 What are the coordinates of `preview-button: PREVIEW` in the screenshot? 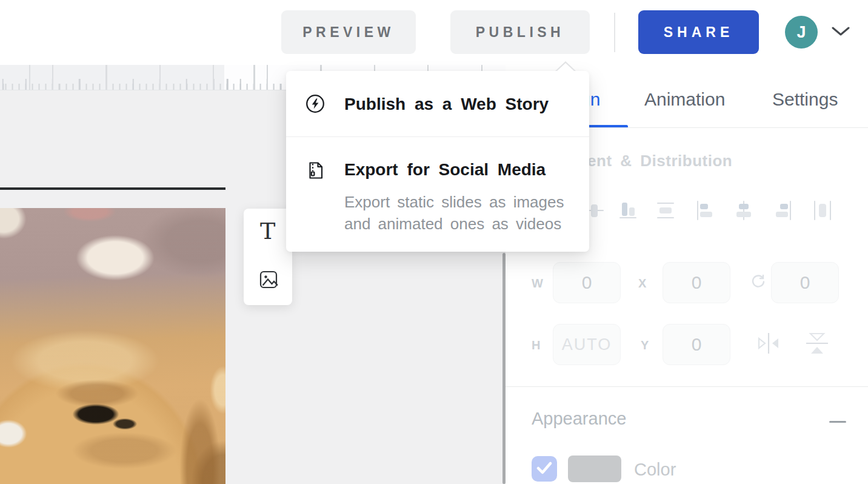 It's located at (349, 32).